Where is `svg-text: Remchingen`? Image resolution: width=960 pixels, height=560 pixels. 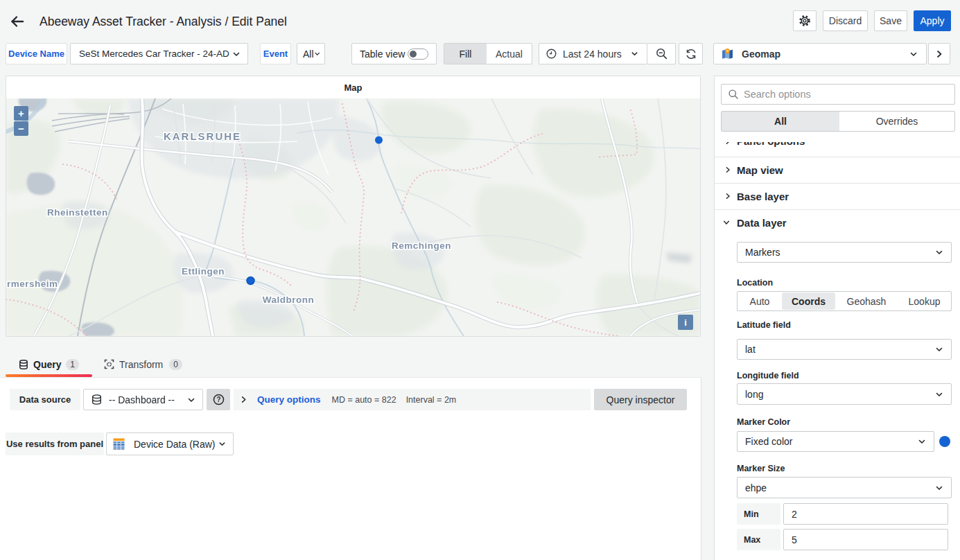
svg-text: Remchingen is located at coordinates (421, 245).